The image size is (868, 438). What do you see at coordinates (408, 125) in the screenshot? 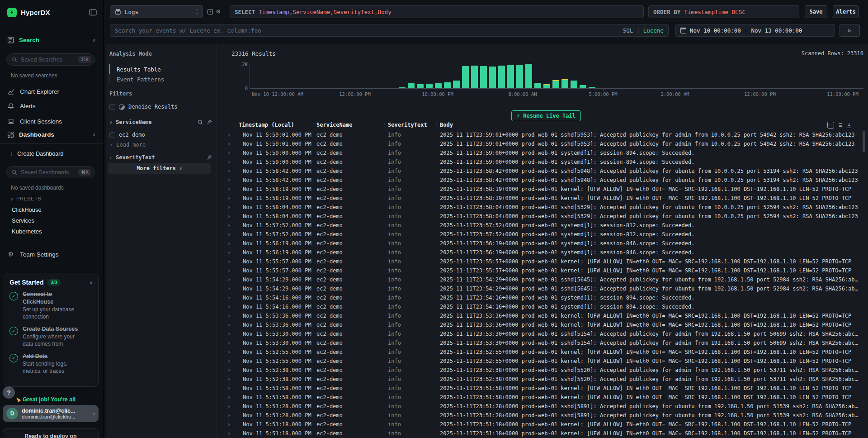
I see `column-header-severitytext: SeverityText` at bounding box center [408, 125].